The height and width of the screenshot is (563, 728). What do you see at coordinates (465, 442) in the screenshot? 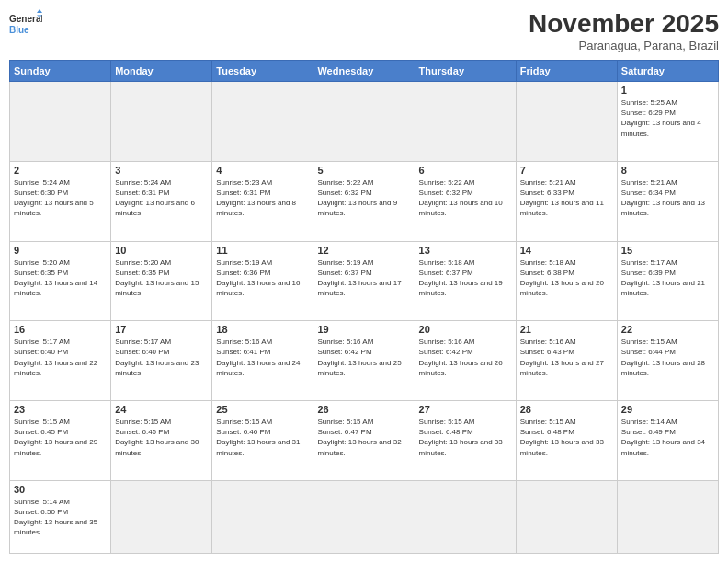
I see `day-27: 27 Sunrise: 5:15 AMSunset: 6:48 PMDaylig…` at bounding box center [465, 442].